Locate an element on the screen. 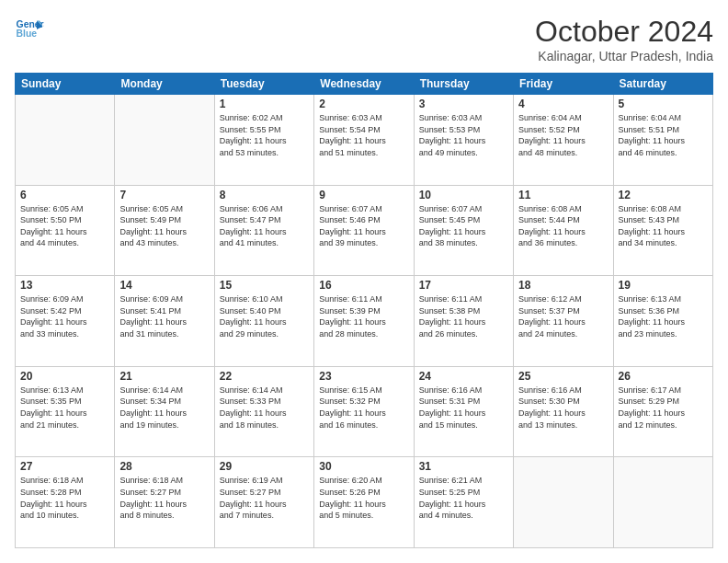 The height and width of the screenshot is (563, 728). calendar-cell: 3Sunrise: 6:03 AM Sunset: 5:53 PM Daylig… is located at coordinates (463, 140).